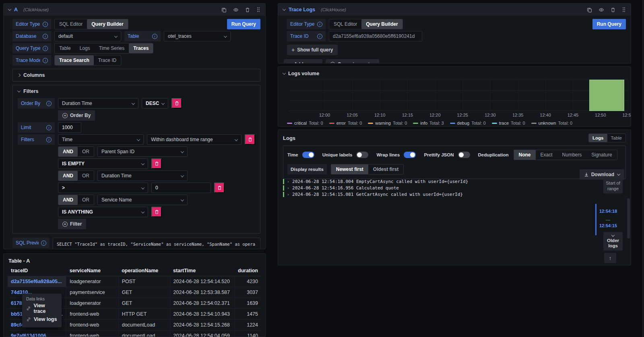  Describe the element at coordinates (250, 140) in the screenshot. I see `remove-time-filter-button` at that location.